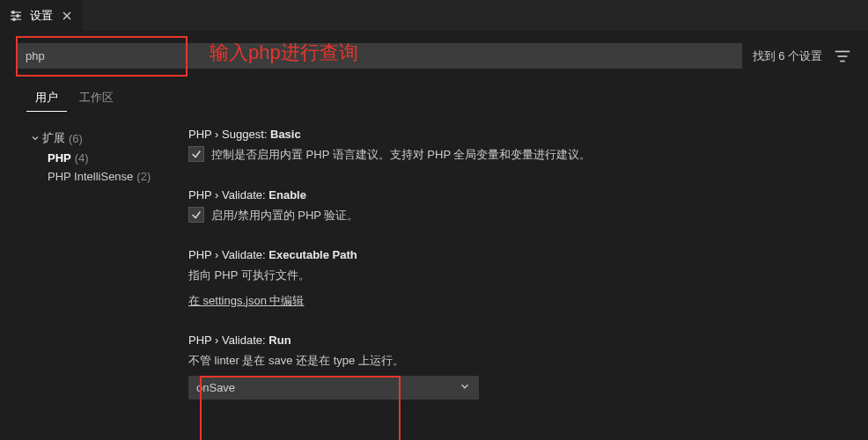  Describe the element at coordinates (42, 16) in the screenshot. I see `tab-settings: 设置` at that location.